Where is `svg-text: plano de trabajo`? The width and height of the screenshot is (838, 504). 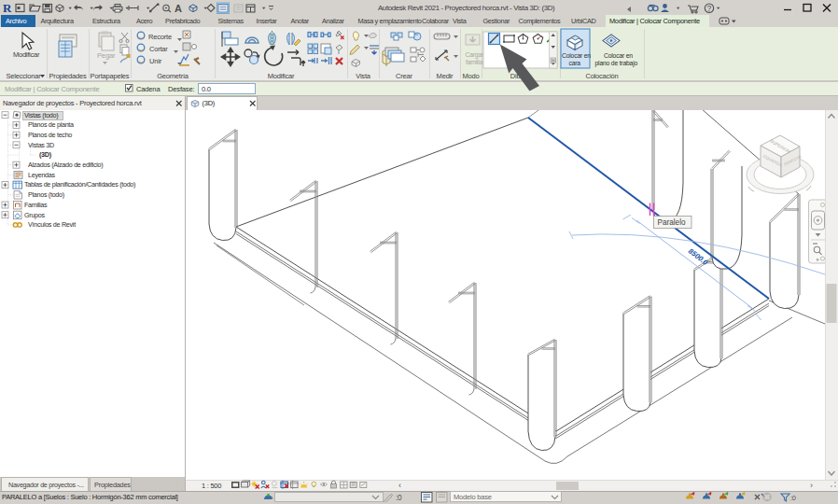 svg-text: plano de trabajo is located at coordinates (617, 63).